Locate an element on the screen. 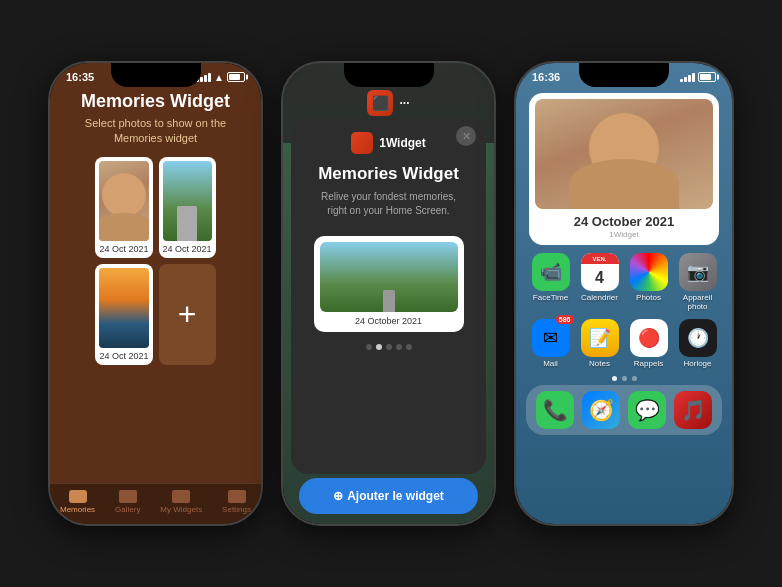  p1-tab-settings-label: Settings is located at coordinates (236, 510).